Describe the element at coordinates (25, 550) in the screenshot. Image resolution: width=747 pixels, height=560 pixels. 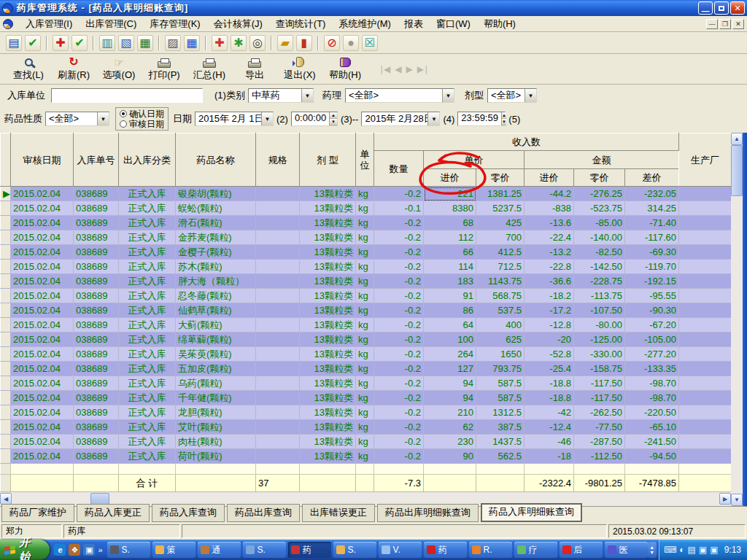
I see `start-button: 开始` at that location.